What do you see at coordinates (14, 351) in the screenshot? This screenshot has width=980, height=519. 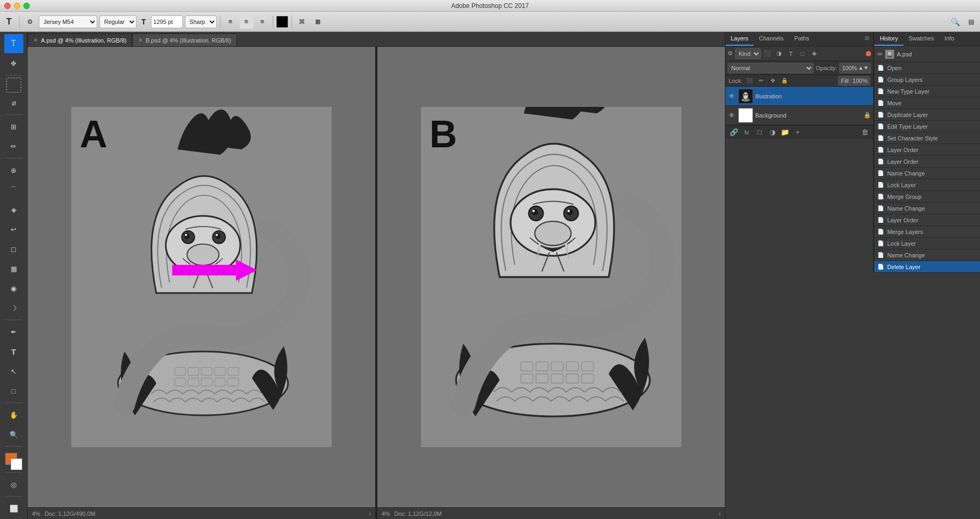 I see `type-tool: T` at bounding box center [14, 351].